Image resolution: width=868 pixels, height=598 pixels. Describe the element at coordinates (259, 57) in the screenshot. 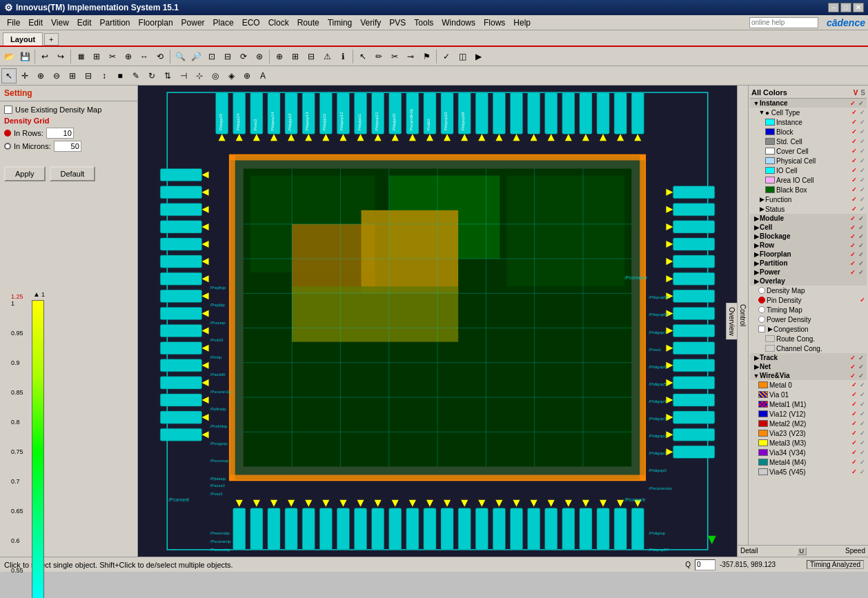

I see `tb-lock: ⊛` at that location.